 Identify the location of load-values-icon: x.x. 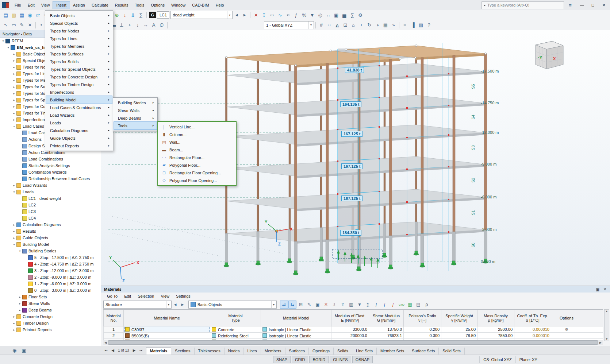
(272, 15).